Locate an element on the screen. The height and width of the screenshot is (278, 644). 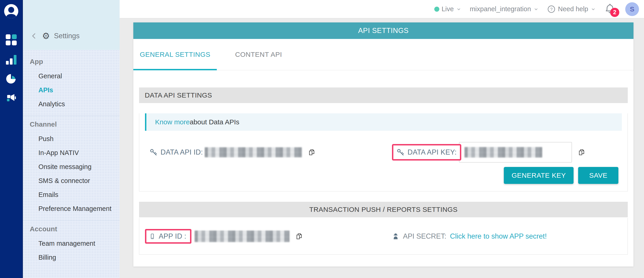
app-rail is located at coordinates (12, 139).